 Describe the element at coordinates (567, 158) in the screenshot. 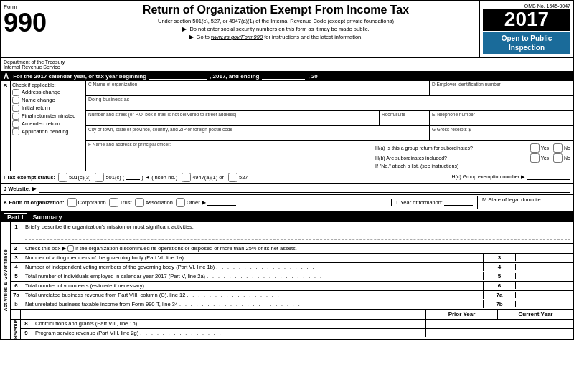

I see `hb-no: No` at that location.